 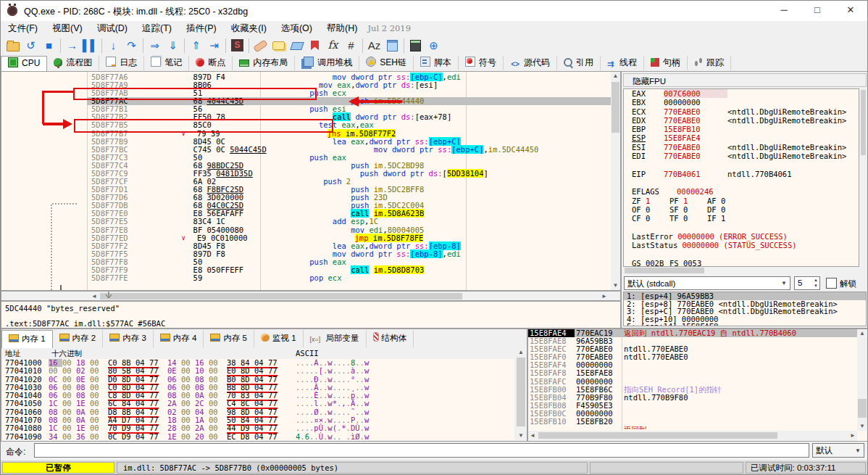 I want to click on disasm-row: 5D8F77B98D45 0Clea eax,dword ptr ss:[ebp…, so click(x=306, y=142).